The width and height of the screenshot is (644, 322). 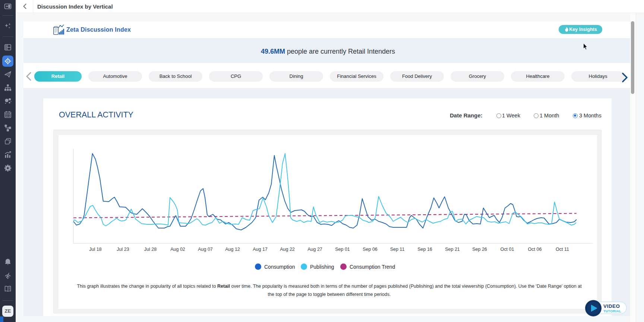 I want to click on svg-text: Sep 21, so click(x=452, y=249).